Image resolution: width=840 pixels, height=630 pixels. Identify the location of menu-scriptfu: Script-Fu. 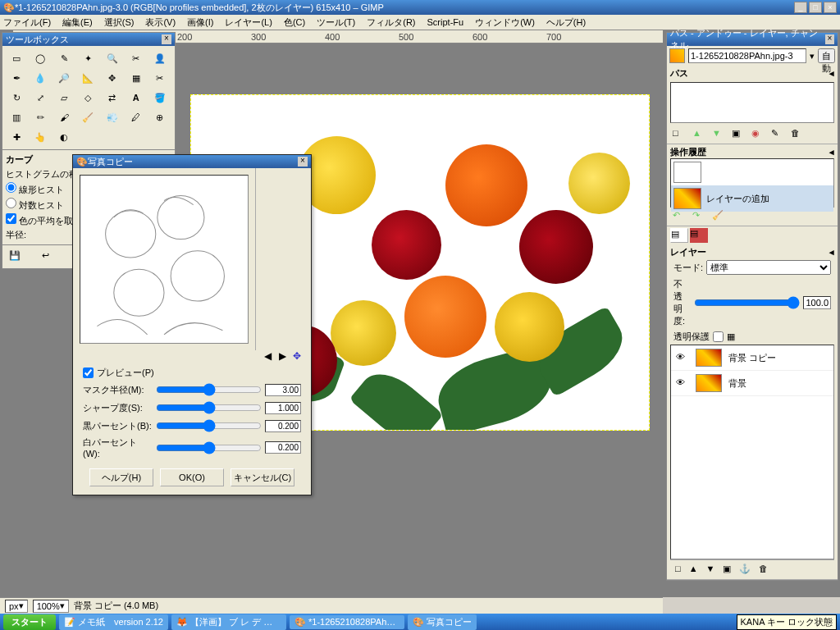
(446, 22).